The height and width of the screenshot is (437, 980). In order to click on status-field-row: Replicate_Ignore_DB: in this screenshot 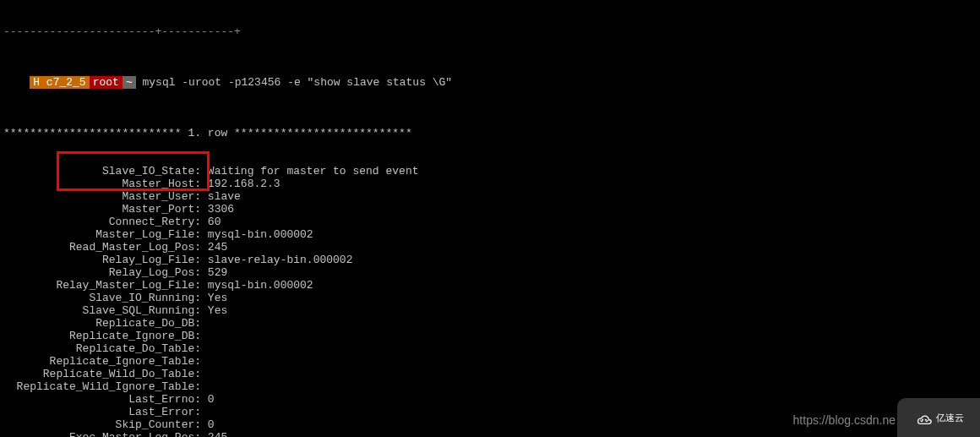, I will do `click(490, 336)`.